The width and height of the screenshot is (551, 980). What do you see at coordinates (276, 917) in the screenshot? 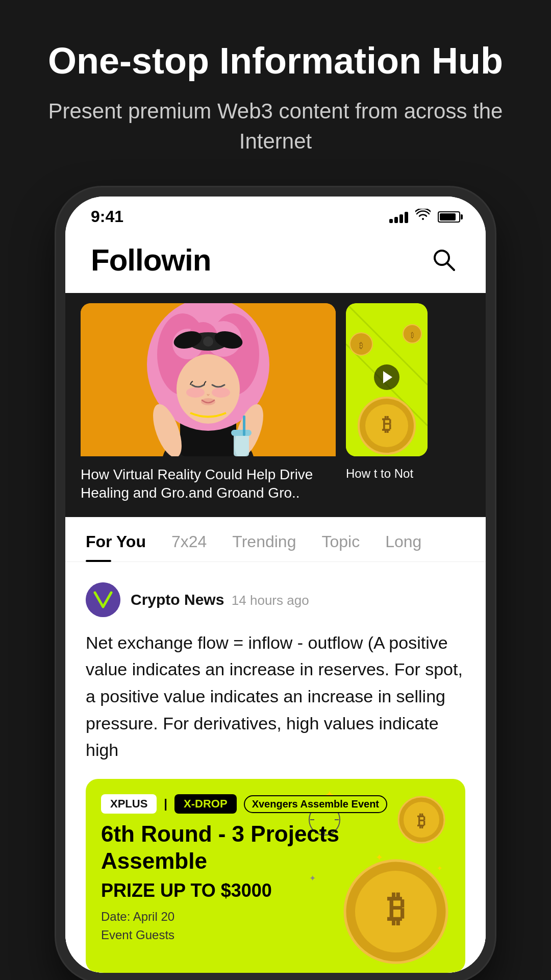
I see `promo-date: Date: April 20` at bounding box center [276, 917].